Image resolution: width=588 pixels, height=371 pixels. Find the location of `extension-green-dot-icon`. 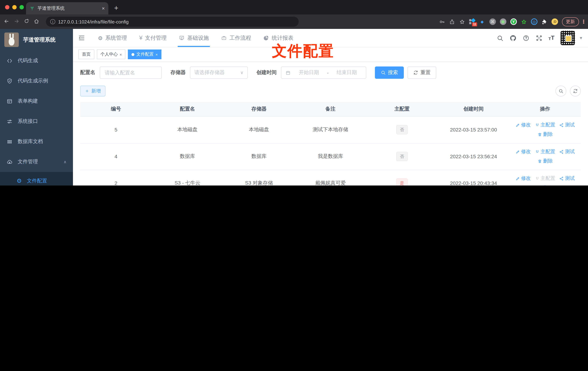

extension-green-dot-icon is located at coordinates (503, 21).